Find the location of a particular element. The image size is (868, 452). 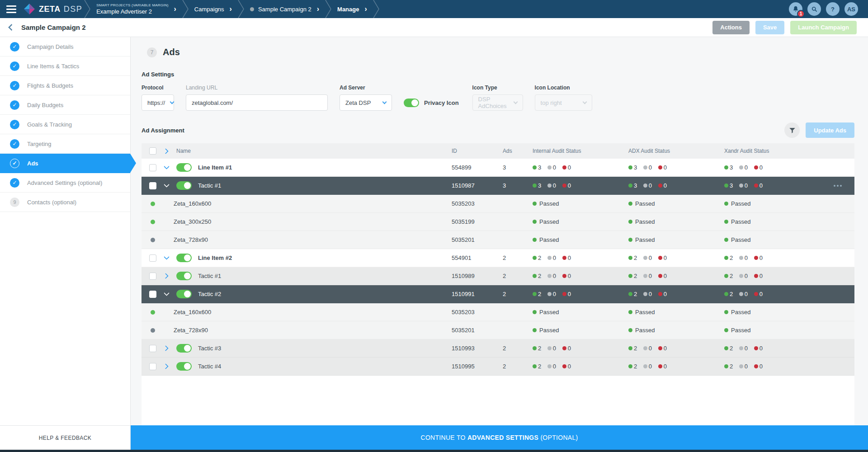

table-row-tactic: Tactic #415109952 2 0 0 2 0 0 2 0 0 is located at coordinates (498, 367).